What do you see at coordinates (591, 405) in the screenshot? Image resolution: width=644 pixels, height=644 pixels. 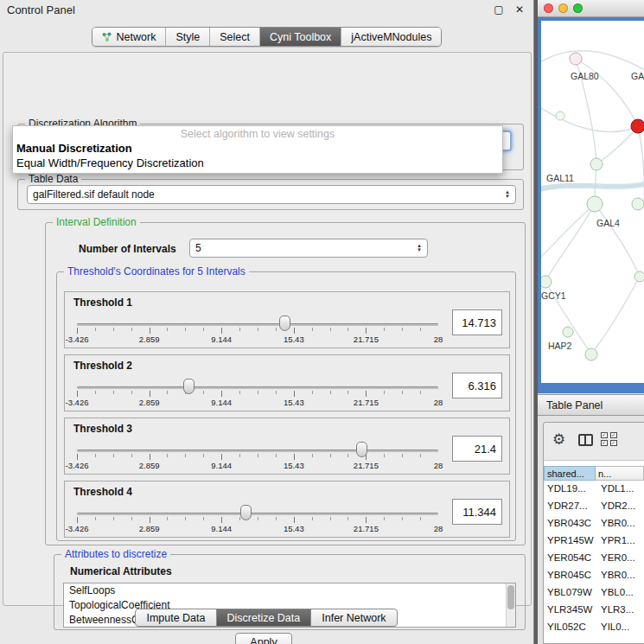 I see `table-panel-header: Table Panel` at bounding box center [591, 405].